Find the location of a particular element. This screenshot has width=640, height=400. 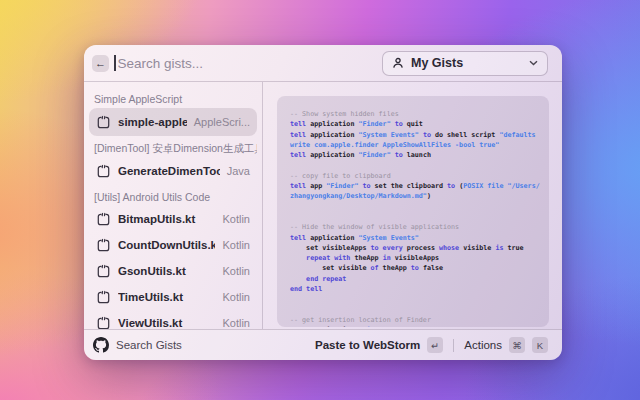

actions-button: Actions is located at coordinates (483, 345).